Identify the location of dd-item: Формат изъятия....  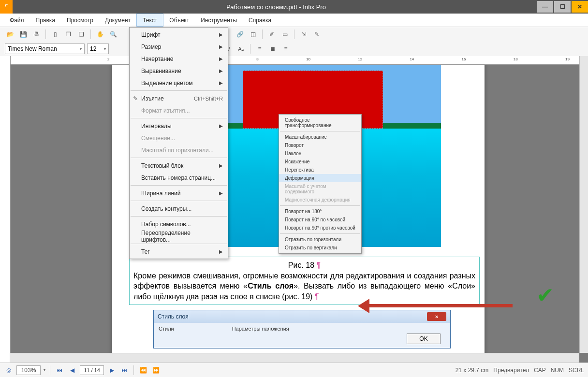
(179, 110).